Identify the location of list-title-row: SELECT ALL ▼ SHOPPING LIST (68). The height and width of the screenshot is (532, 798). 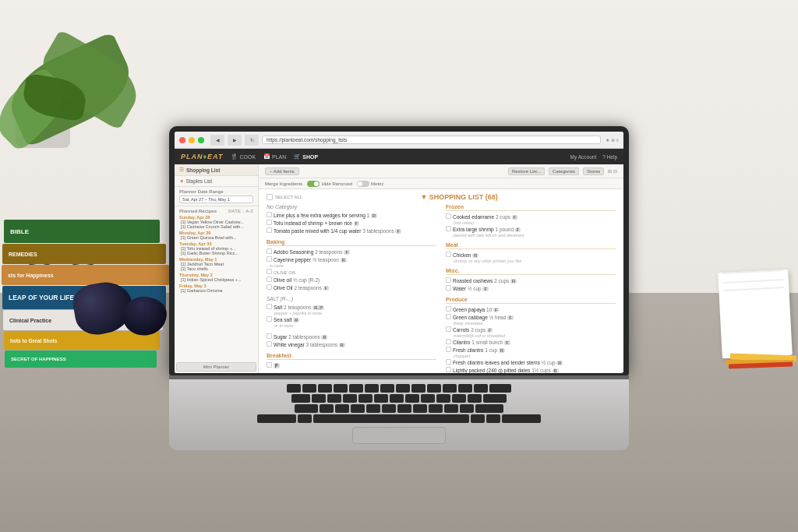
(441, 197).